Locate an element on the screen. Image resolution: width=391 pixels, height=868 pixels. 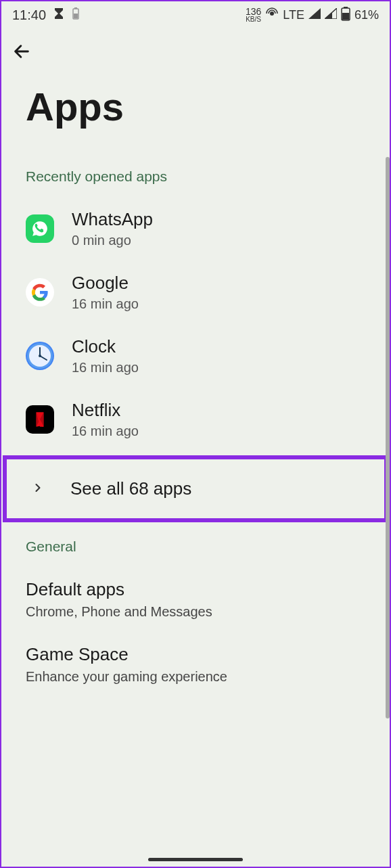
app-name: WhatsApp is located at coordinates (112, 219).